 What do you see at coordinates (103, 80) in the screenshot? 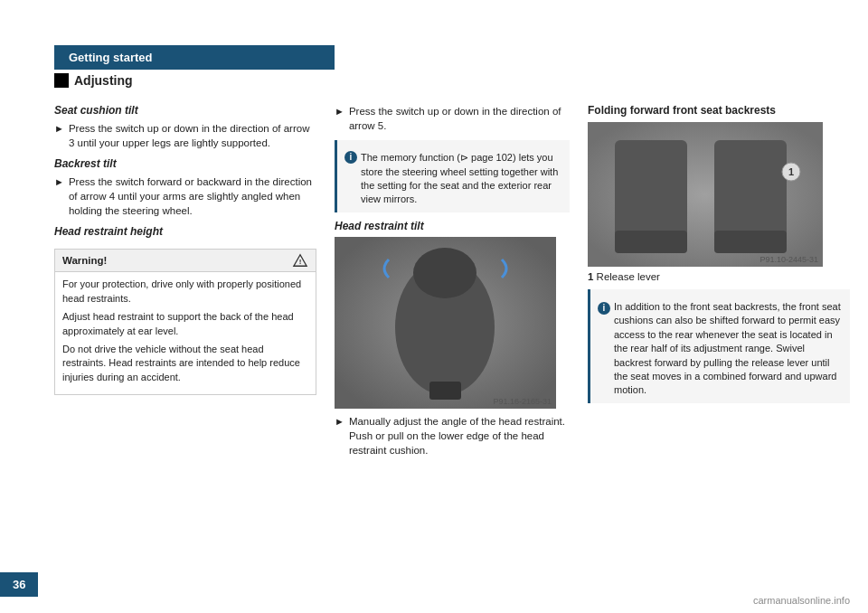
I see `subheading-text: Adjusting` at bounding box center [103, 80].